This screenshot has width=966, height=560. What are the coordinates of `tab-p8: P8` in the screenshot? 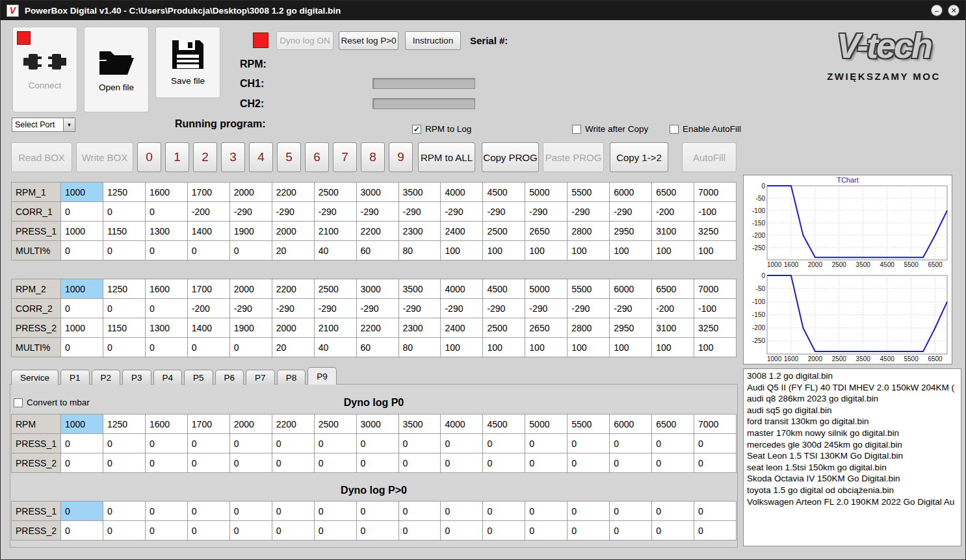 It's located at (291, 377).